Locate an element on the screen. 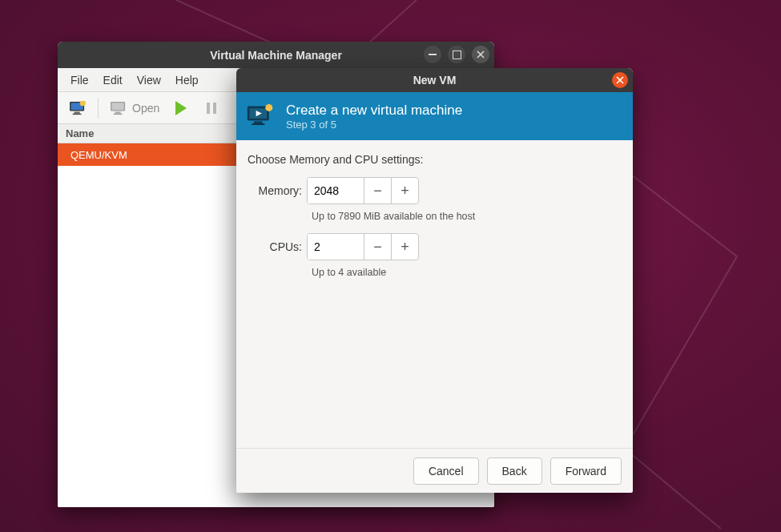 The width and height of the screenshot is (781, 532). cpus-input is located at coordinates (336, 247).